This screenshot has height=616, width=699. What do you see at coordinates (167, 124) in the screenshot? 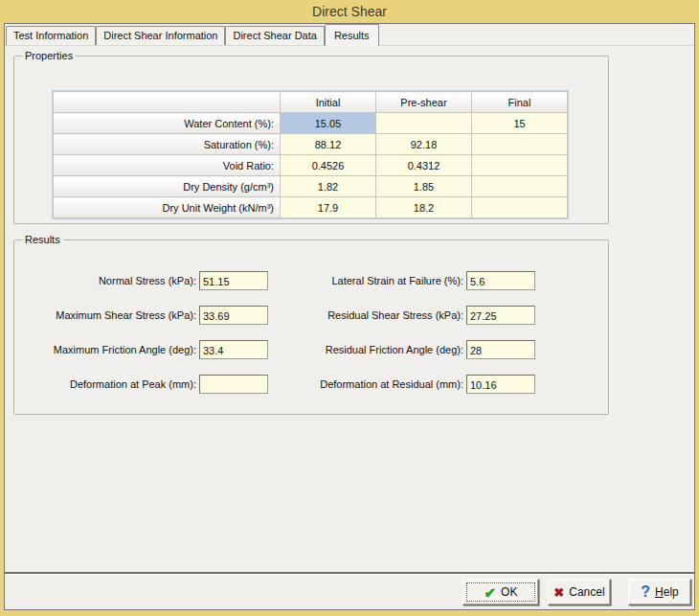
I see `water-content-row-label: Water Content (%):` at bounding box center [167, 124].